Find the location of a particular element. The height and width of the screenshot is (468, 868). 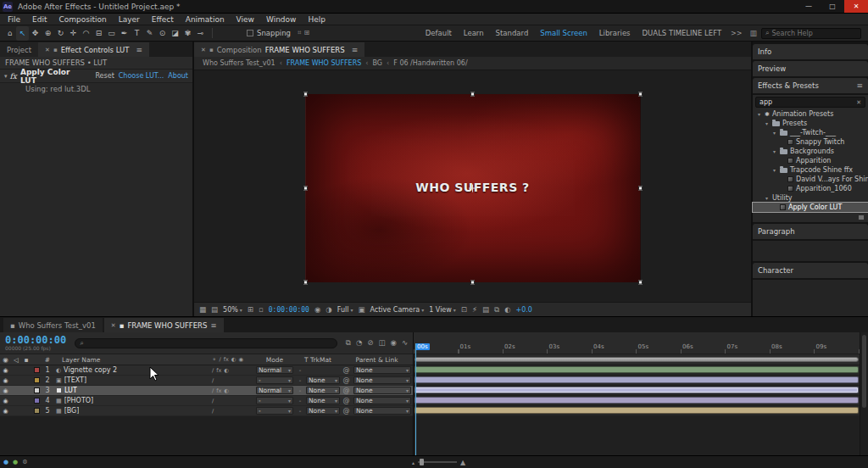

snapping-checkbox is located at coordinates (250, 33).